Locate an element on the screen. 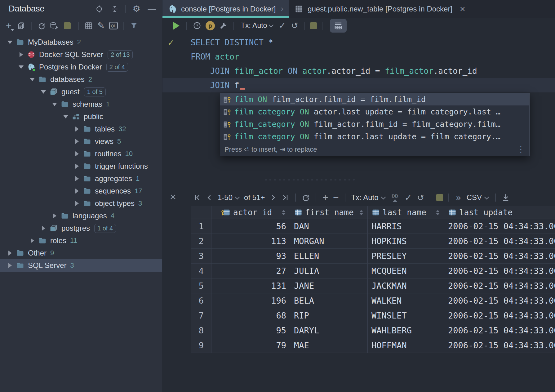 This screenshot has width=555, height=392. cell-first_name: RIP is located at coordinates (329, 316).